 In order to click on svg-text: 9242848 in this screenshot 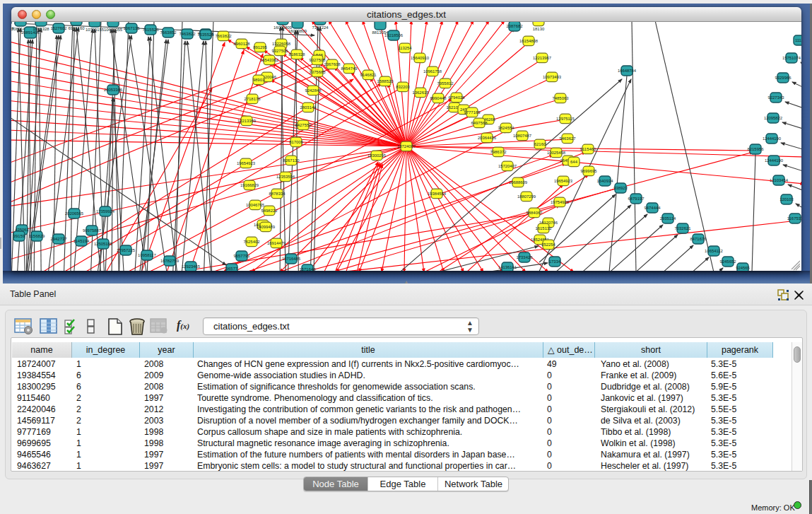, I will do `click(314, 90)`.